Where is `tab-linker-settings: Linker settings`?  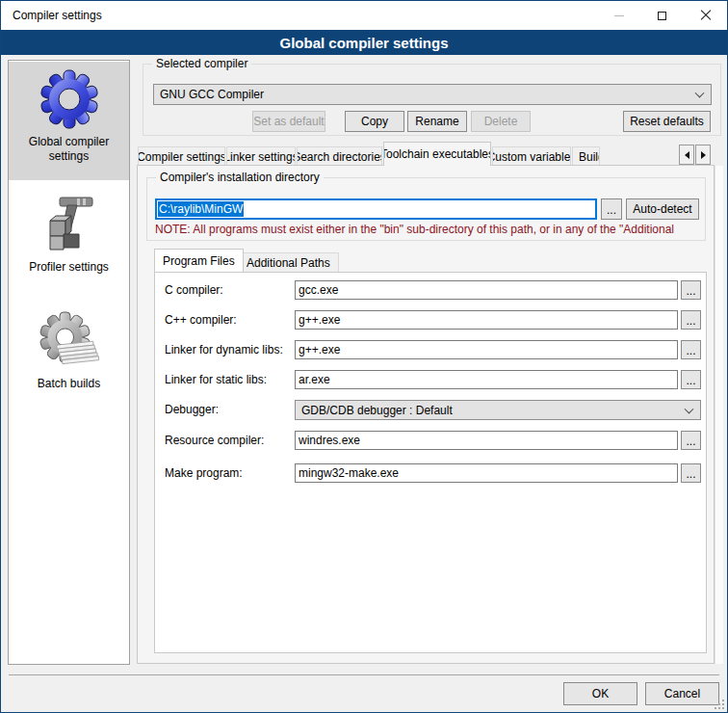 tab-linker-settings: Linker settings is located at coordinates (261, 156).